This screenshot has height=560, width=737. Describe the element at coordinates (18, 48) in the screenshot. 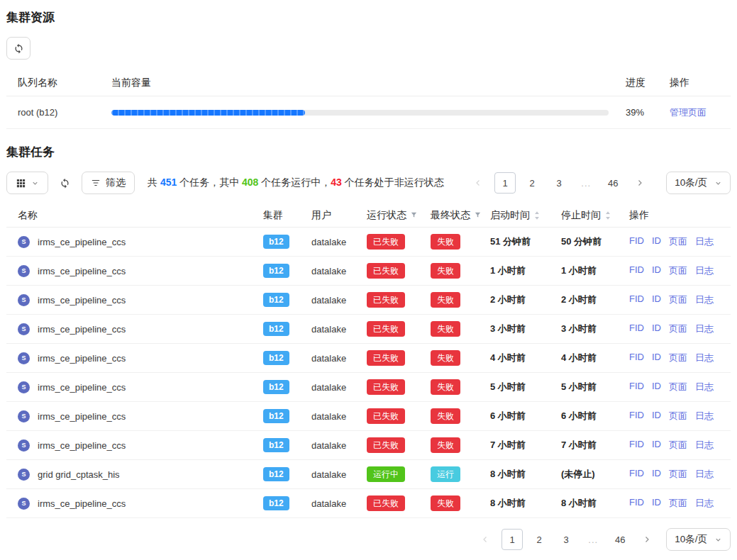

I see `refresh-resources-button` at that location.